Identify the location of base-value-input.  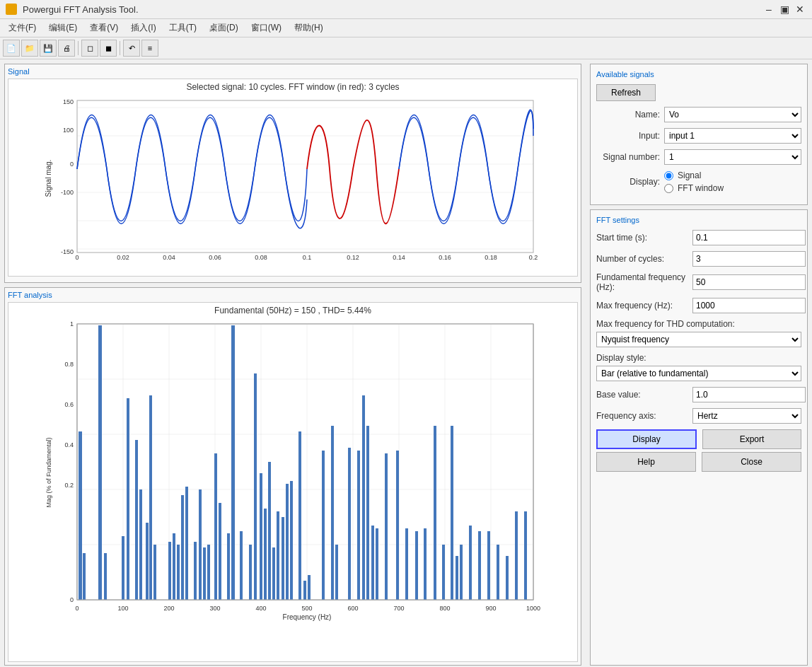
(749, 395).